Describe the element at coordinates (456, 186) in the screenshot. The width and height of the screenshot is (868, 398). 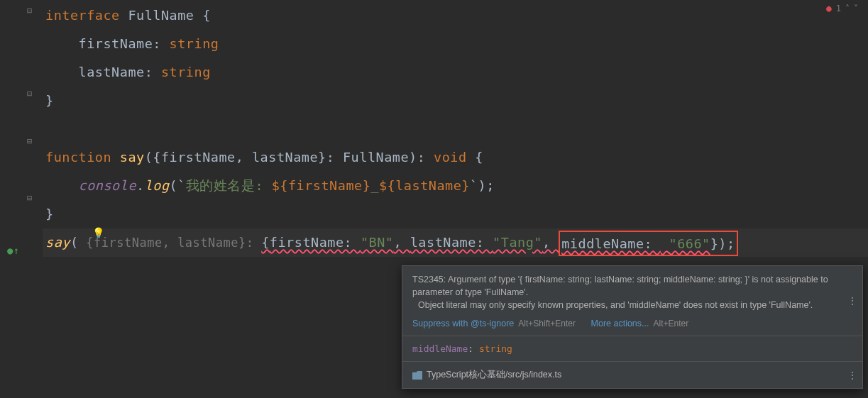
I see `code-line: console.log(`我的姓名是: ${firstName}_${lastN…` at that location.